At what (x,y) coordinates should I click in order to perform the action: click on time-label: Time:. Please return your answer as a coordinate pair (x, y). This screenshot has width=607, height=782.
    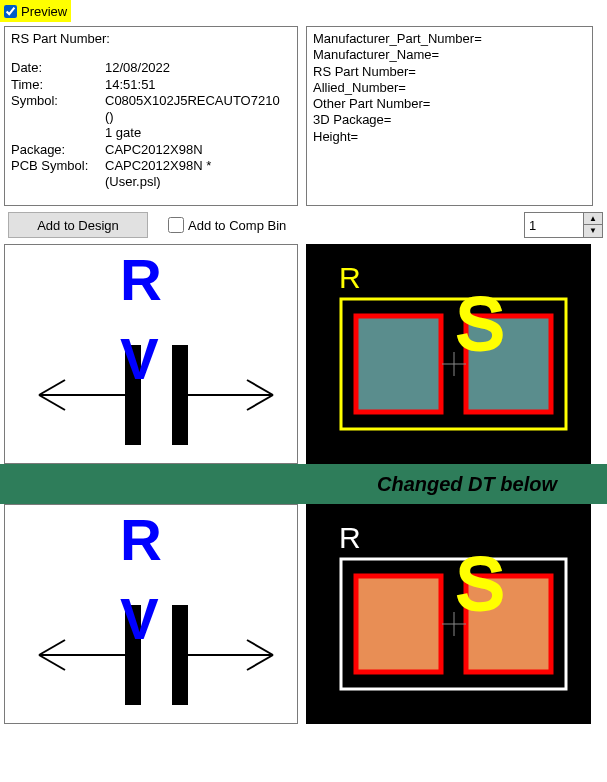
    Looking at the image, I should click on (54, 85).